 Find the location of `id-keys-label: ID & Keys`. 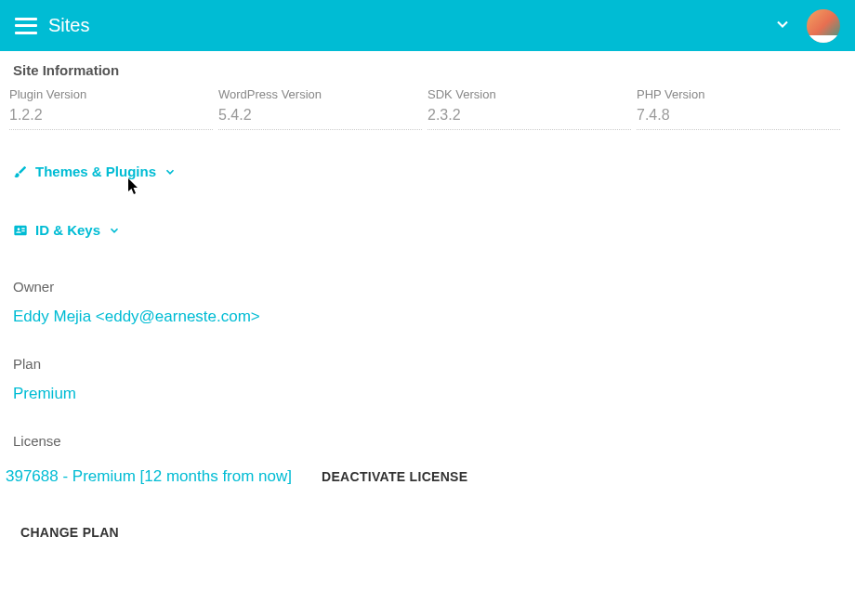

id-keys-label: ID & Keys is located at coordinates (68, 230).